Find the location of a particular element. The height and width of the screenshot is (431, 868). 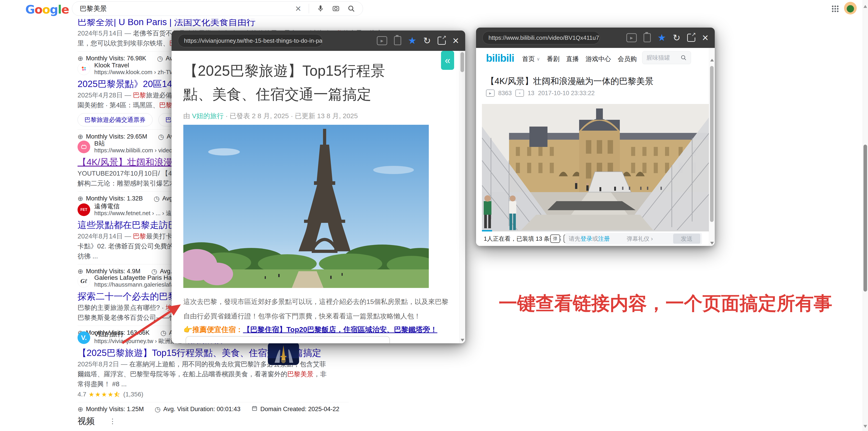

preview-popup-header: https://vivianjourney.tw/the-15-best-thi… is located at coordinates (318, 41).